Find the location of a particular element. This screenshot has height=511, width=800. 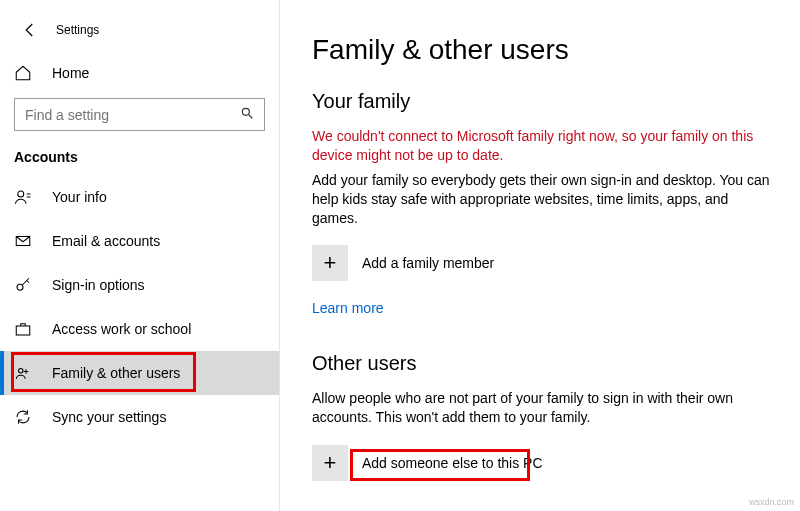

sidebar-item-family-other-users: Family & other users is located at coordinates (140, 373).